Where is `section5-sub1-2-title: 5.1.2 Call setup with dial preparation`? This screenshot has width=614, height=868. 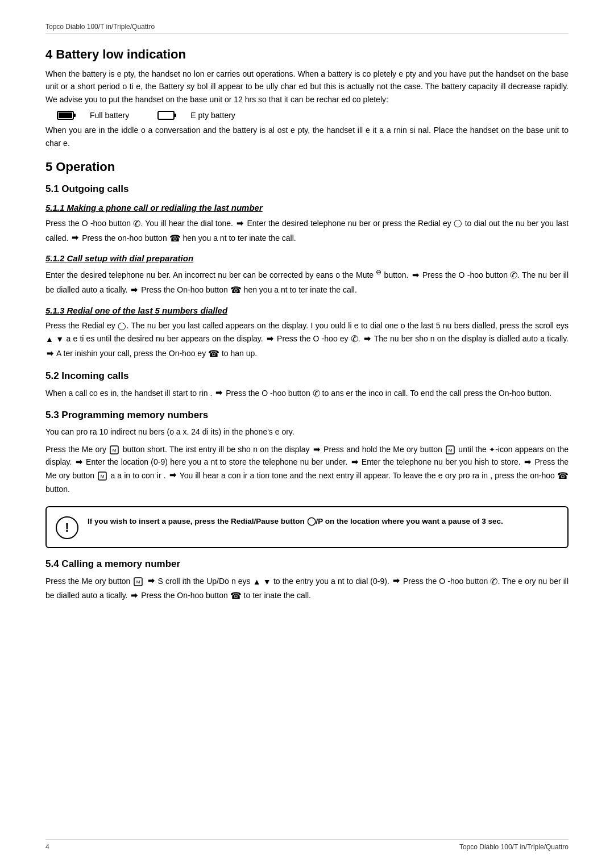
section5-sub1-2-title: 5.1.2 Call setup with dial preparation is located at coordinates (307, 258).